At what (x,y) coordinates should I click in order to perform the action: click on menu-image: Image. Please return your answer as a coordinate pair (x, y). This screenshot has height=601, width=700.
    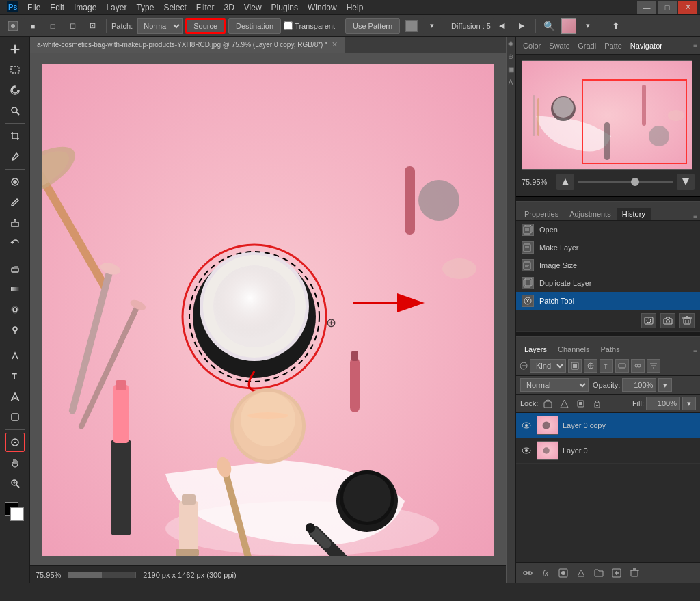
    Looking at the image, I should click on (85, 8).